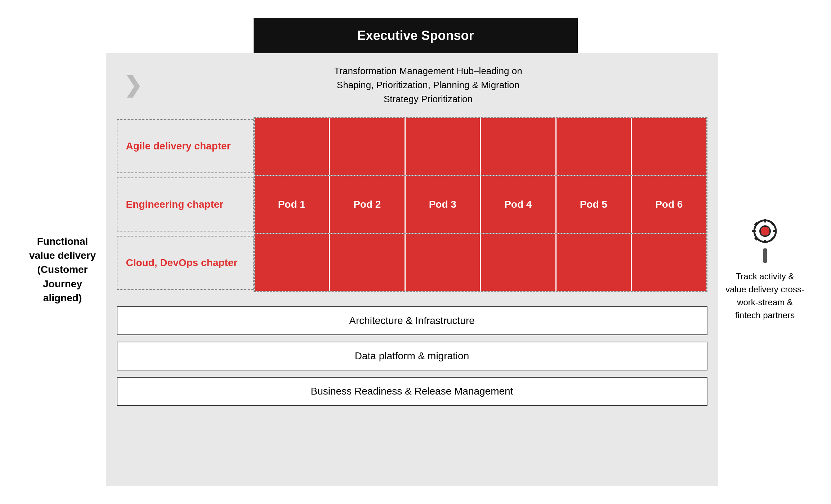 Image resolution: width=831 pixels, height=504 pixels. What do you see at coordinates (481, 147) in the screenshot?
I see `pods-row-top` at bounding box center [481, 147].